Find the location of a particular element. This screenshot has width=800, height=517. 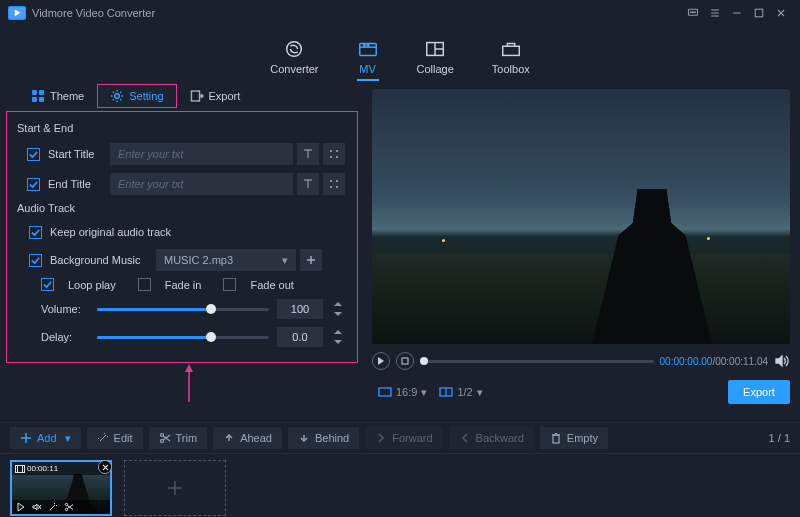

edit-clip-icon is located at coordinates (53, 507).